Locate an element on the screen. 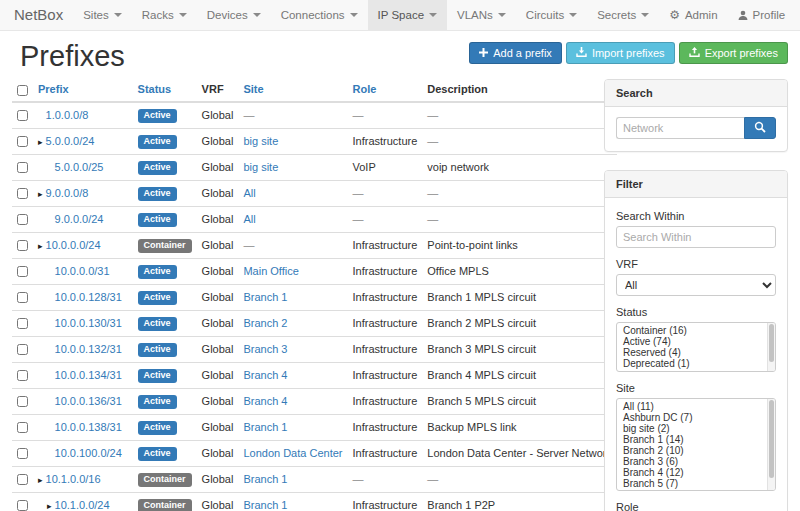 This screenshot has width=800, height=511. prefix-link: 5.0.0.0/24 is located at coordinates (70, 141).